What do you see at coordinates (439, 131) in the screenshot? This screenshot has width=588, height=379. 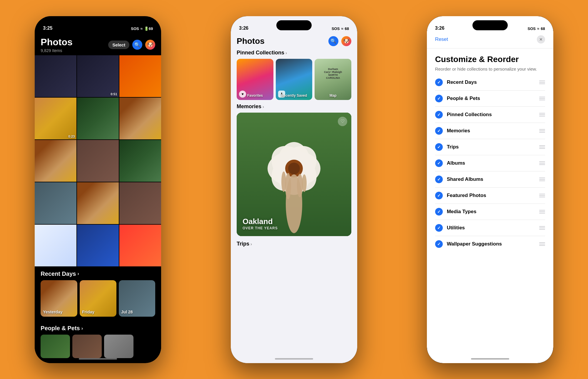 I see `check-memories: ✓` at bounding box center [439, 131].